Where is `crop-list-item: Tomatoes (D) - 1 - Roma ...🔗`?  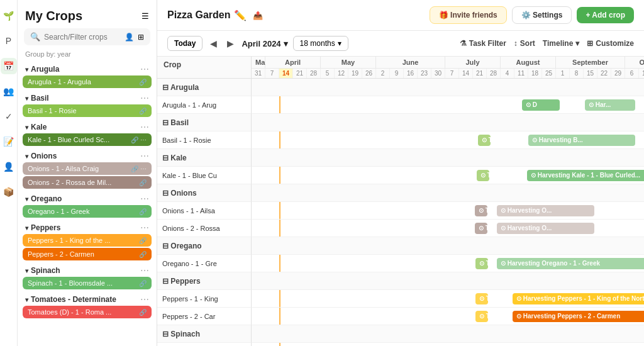 crop-list-item: Tomatoes (D) - 1 - Roma ...🔗 is located at coordinates (87, 312).